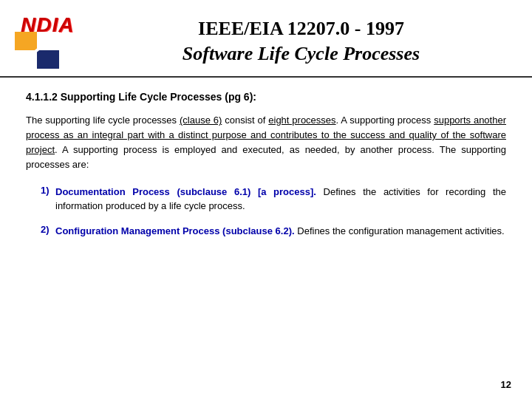 The image size is (532, 399). What do you see at coordinates (281, 200) in the screenshot?
I see `list-content-1: Documentation Process (subclause 6.1) [a…` at bounding box center [281, 200].